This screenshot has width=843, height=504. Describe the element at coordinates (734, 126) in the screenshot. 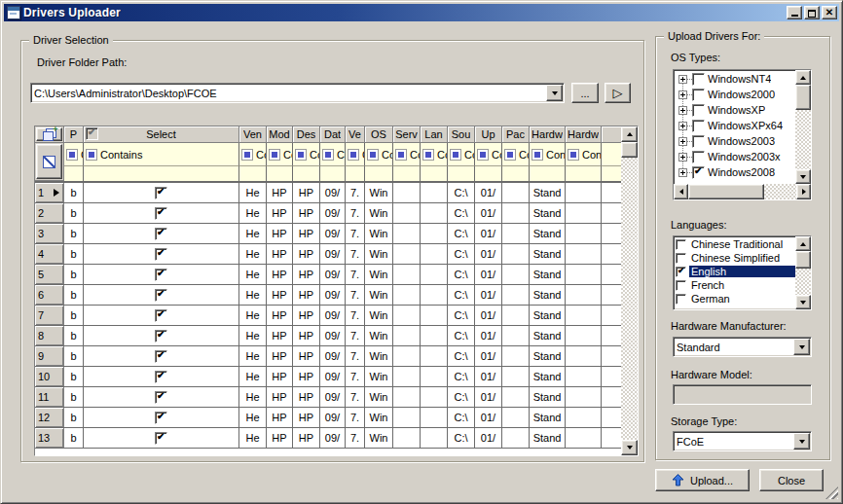

I see `tree-item: WindowsXPx64` at that location.